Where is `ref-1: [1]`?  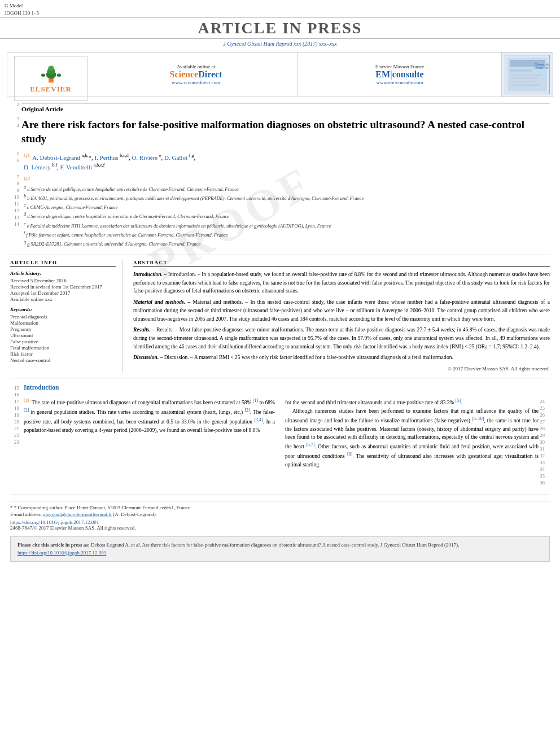
ref-1: [1] is located at coordinates (255, 401).